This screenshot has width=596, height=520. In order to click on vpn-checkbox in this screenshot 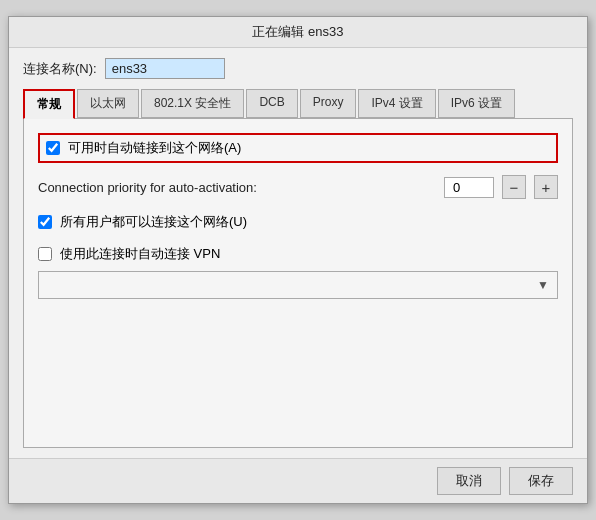, I will do `click(45, 254)`.